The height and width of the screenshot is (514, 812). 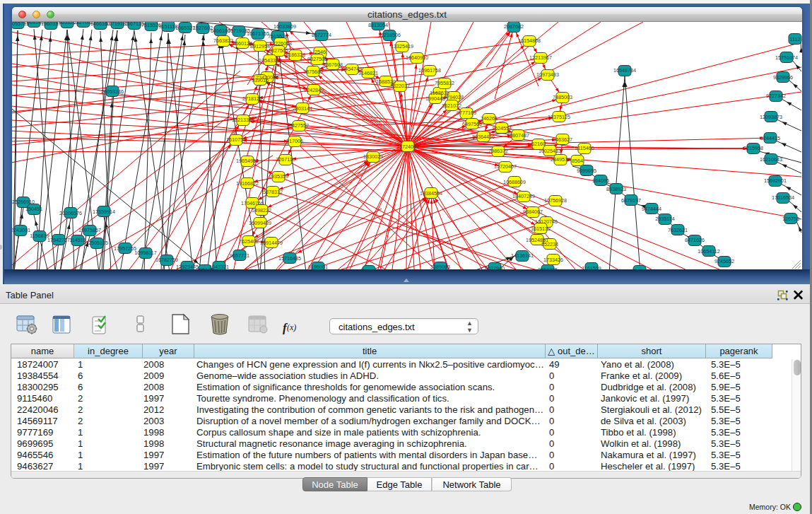 What do you see at coordinates (591, 267) in the screenshot?
I see `svg-text: 1161559` at bounding box center [591, 267].